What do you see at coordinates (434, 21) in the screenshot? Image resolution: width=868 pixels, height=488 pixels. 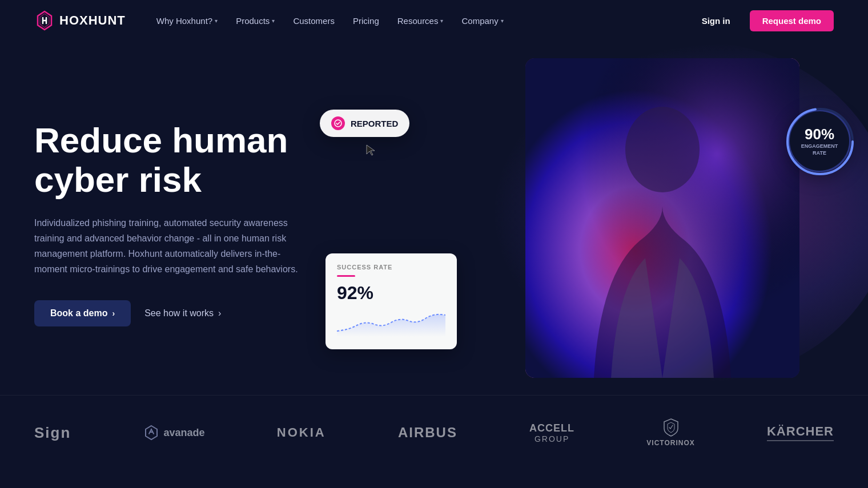 I see `navigation: HOXHUNT Why Hoxhunt? ▾ Products ▾ Custom…` at bounding box center [434, 21].